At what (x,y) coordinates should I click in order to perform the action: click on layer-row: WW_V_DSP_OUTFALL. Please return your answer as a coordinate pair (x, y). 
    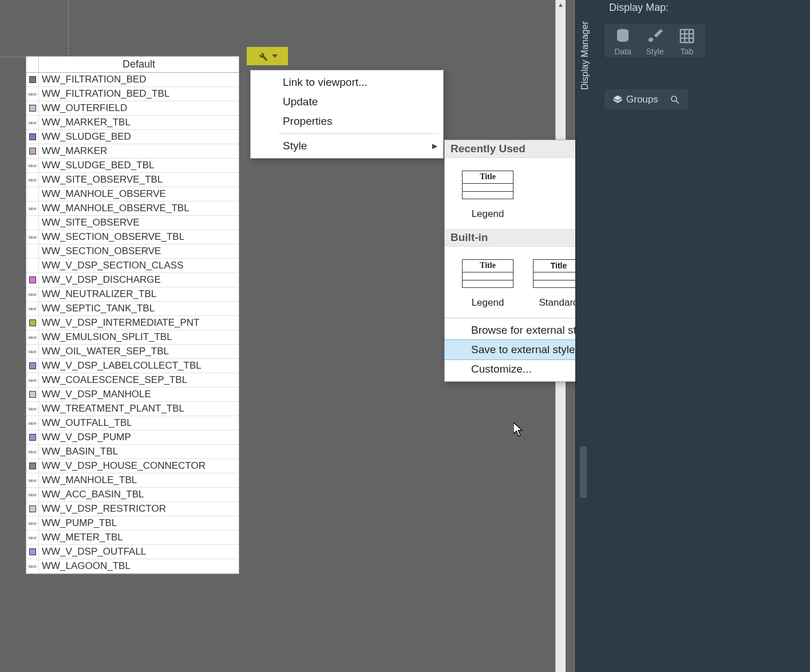
    Looking at the image, I should click on (133, 552).